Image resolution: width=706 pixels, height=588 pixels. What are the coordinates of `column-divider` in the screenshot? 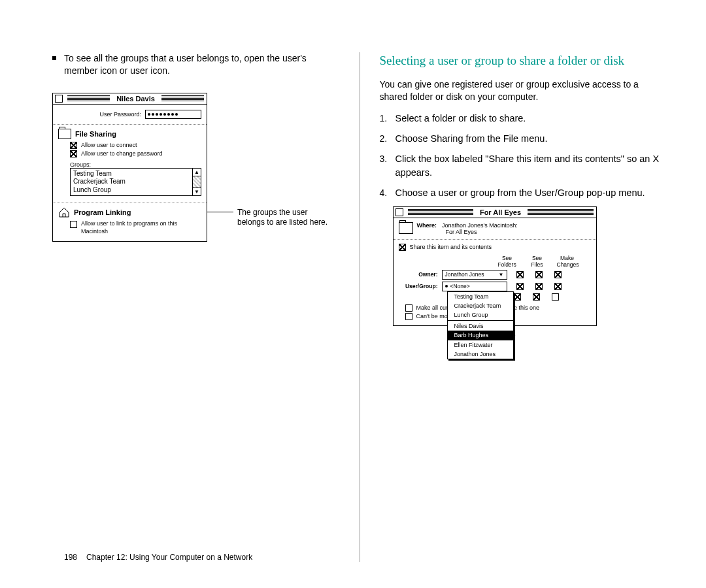 It's located at (360, 307).